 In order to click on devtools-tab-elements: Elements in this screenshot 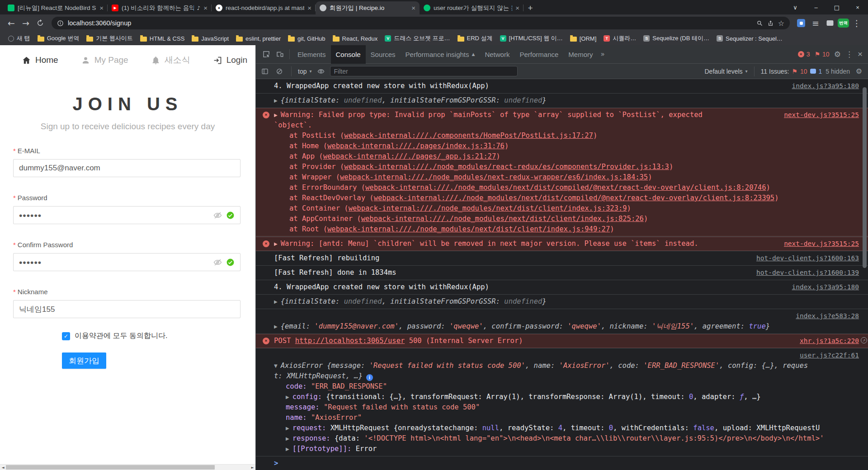, I will do `click(312, 54)`.